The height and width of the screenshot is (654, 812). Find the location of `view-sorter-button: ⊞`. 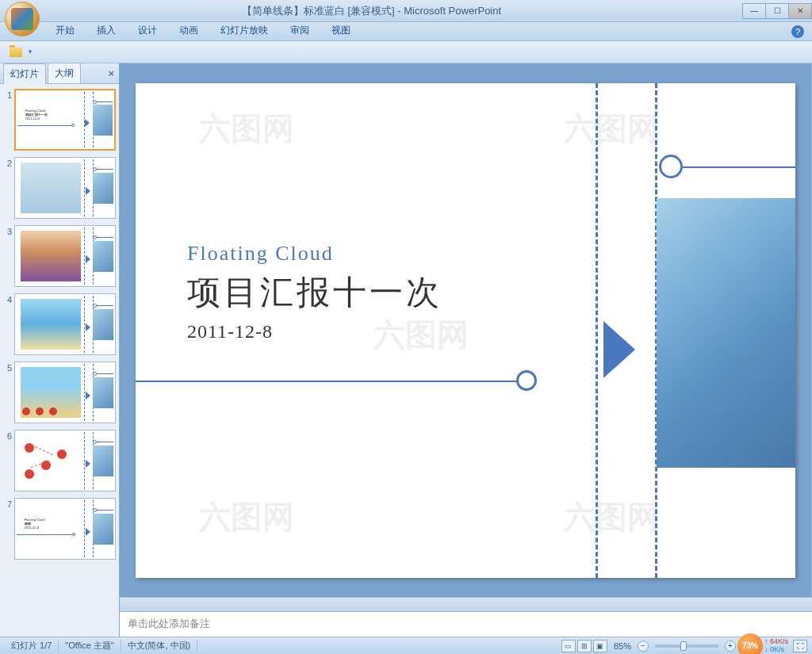

view-sorter-button: ⊞ is located at coordinates (584, 646).